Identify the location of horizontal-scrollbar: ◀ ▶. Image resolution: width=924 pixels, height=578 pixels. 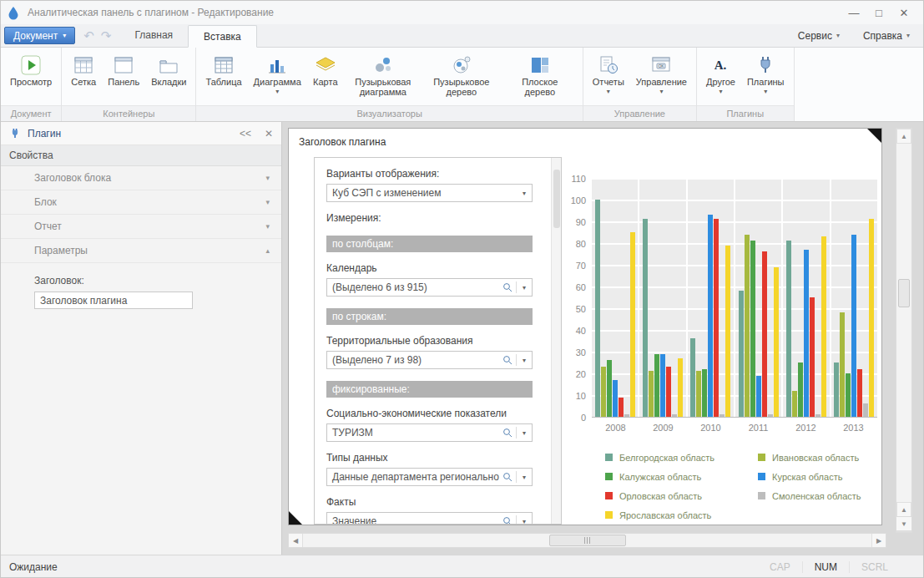
(588, 540).